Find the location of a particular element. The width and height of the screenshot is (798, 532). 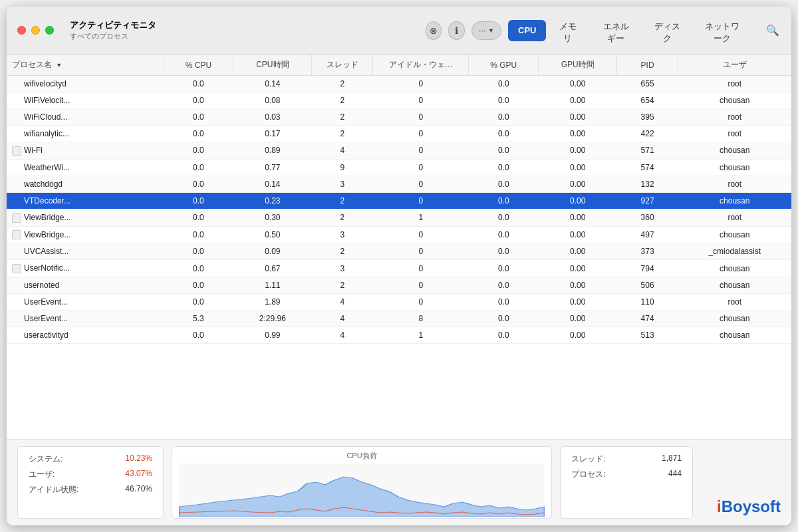

process-name-cell: WiFiVelocit... is located at coordinates (85, 101).